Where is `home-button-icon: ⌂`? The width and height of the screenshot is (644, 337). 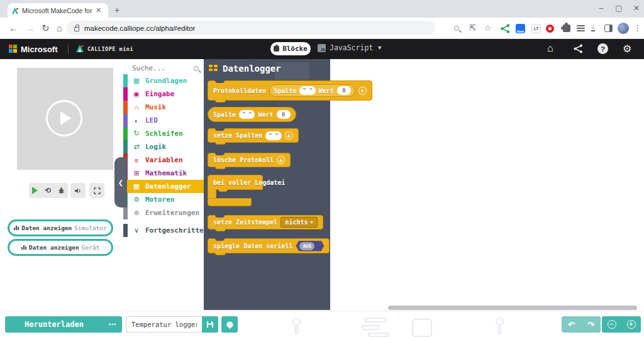 home-button-icon: ⌂ is located at coordinates (550, 48).